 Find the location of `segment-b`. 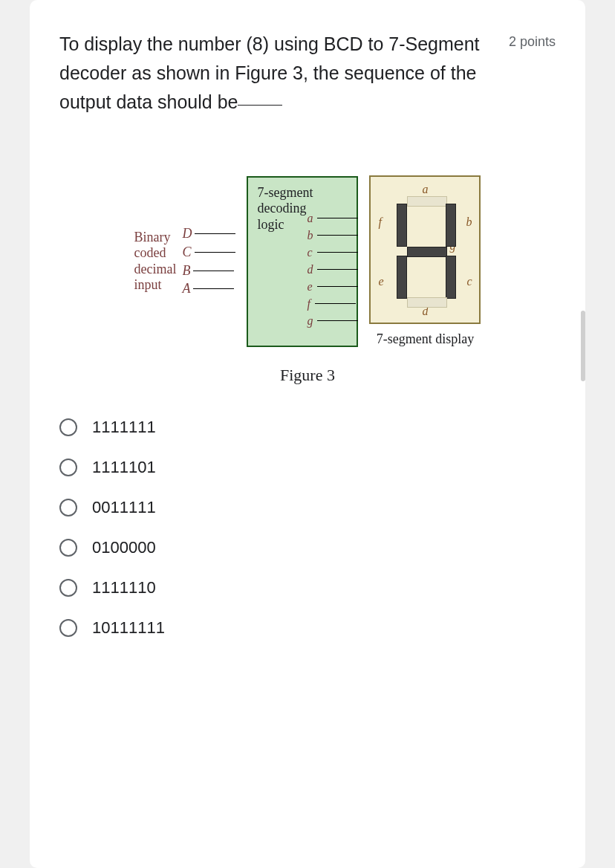

segment-b is located at coordinates (451, 225).